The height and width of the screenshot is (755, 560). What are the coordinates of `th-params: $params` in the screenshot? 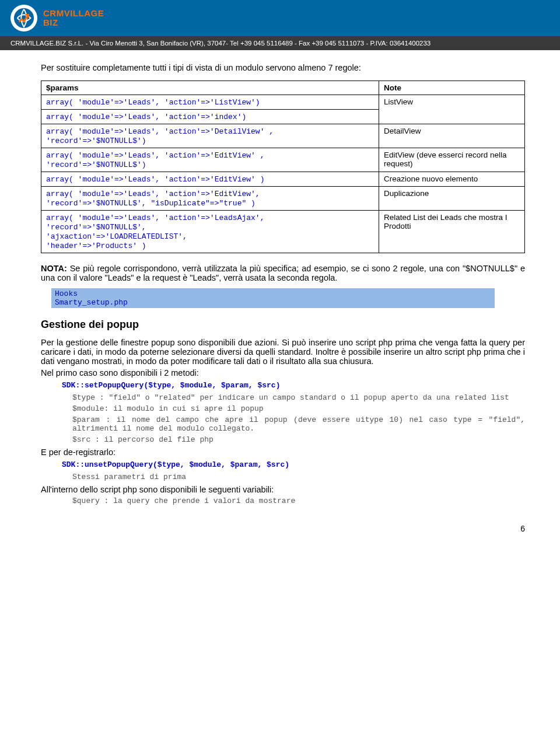 It's located at (210, 88).